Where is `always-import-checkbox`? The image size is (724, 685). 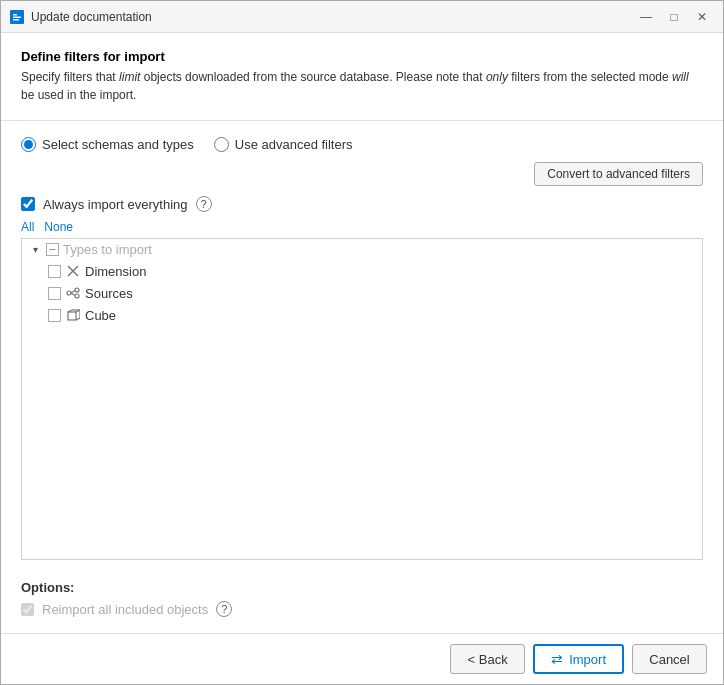 always-import-checkbox is located at coordinates (28, 204).